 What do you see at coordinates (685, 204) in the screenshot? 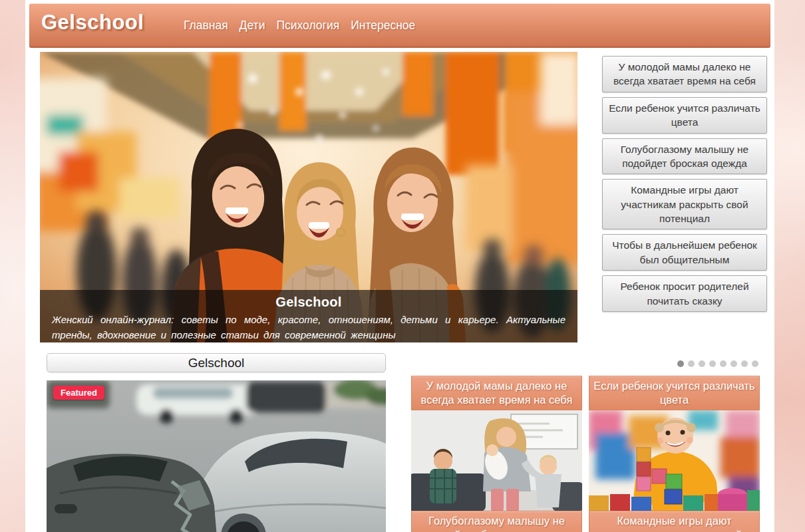
I see `sidebar-item-komandnye-igry: Командные игры дают участникам раскрыть …` at bounding box center [685, 204].